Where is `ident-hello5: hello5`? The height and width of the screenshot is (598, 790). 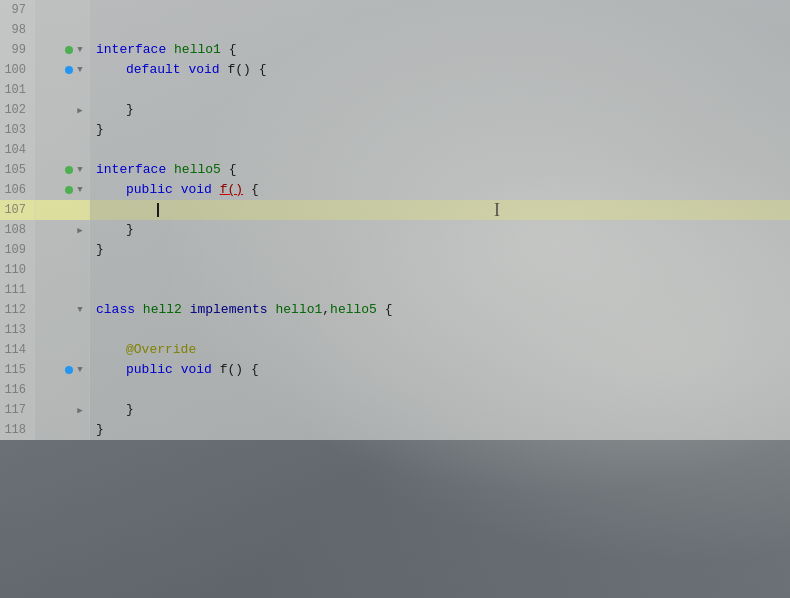
ident-hello5: hello5 is located at coordinates (198, 170).